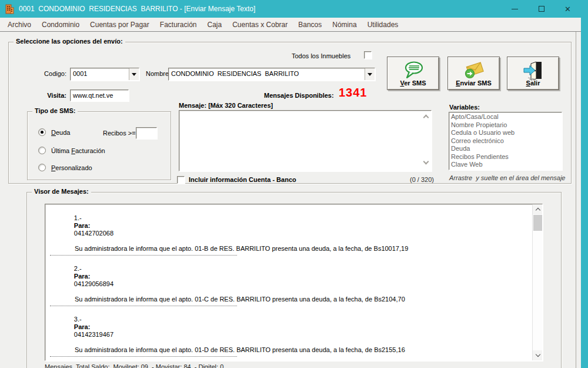 The image size is (588, 368). Describe the element at coordinates (272, 74) in the screenshot. I see `nombre-combobox: CONDOMINIO RESIDENCIAS BARRILITO` at that location.